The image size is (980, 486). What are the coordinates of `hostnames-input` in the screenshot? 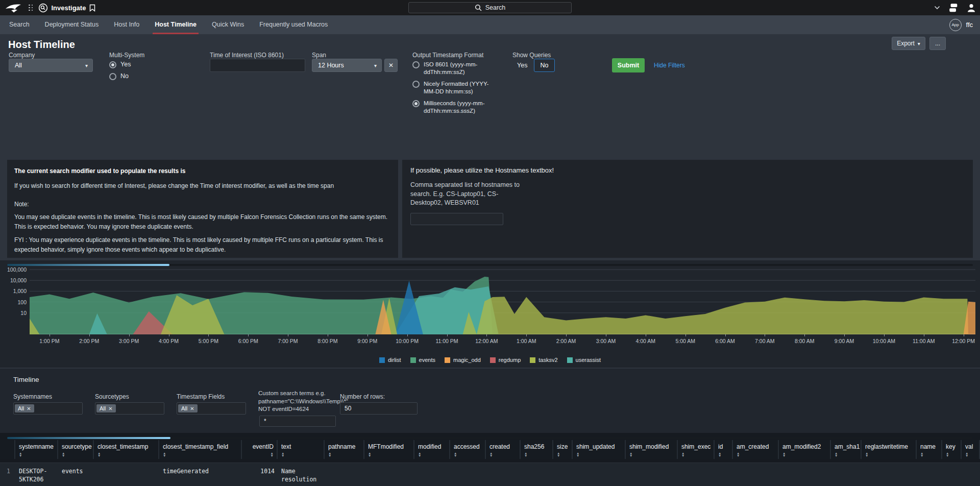 It's located at (457, 219).